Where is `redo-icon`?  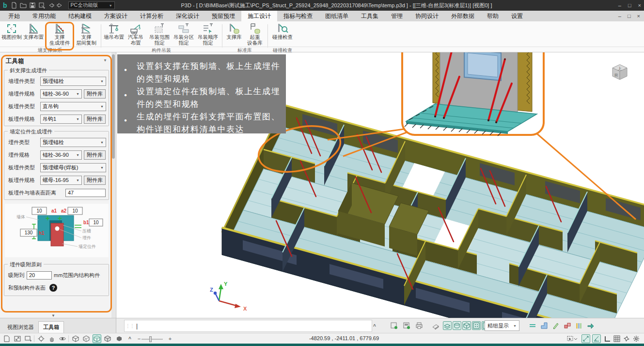 redo-icon is located at coordinates (60, 5).